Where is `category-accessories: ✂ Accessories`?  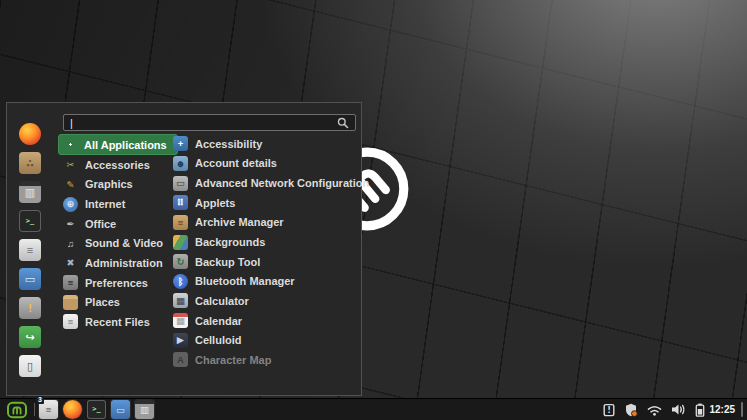
category-accessories: ✂ Accessories is located at coordinates (120, 165).